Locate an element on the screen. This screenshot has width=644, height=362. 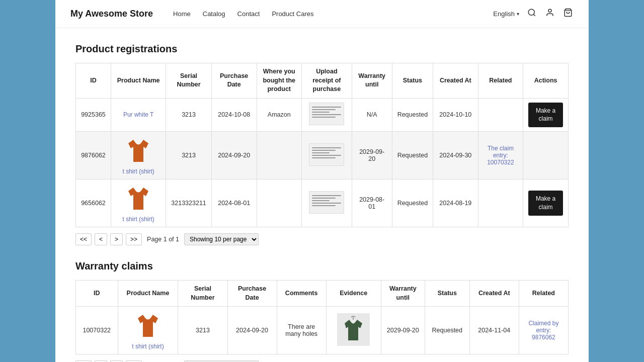
search-button is located at coordinates (532, 14).